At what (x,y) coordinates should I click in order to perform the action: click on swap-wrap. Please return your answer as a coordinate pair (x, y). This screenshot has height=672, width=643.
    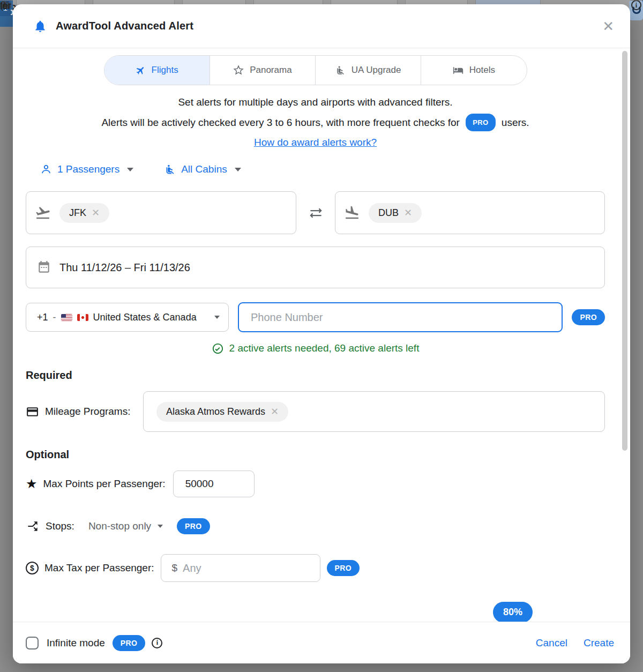
    Looking at the image, I should click on (316, 213).